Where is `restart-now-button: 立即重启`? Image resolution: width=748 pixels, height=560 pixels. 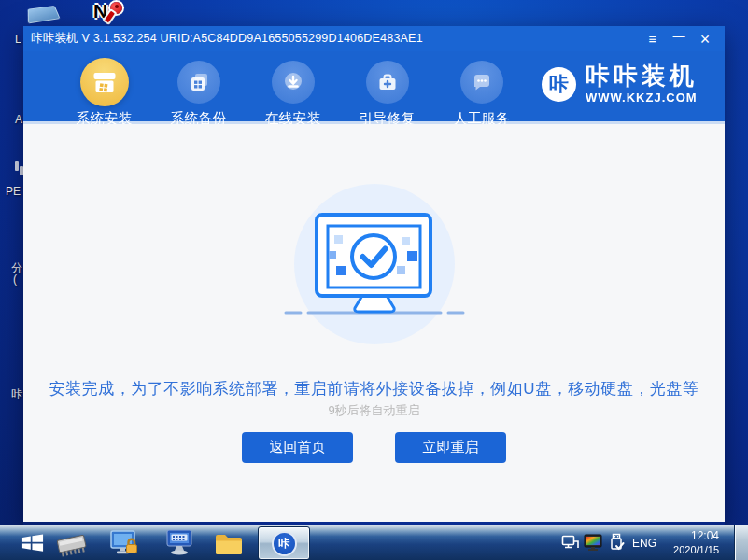
restart-now-button: 立即重启 is located at coordinates (450, 448).